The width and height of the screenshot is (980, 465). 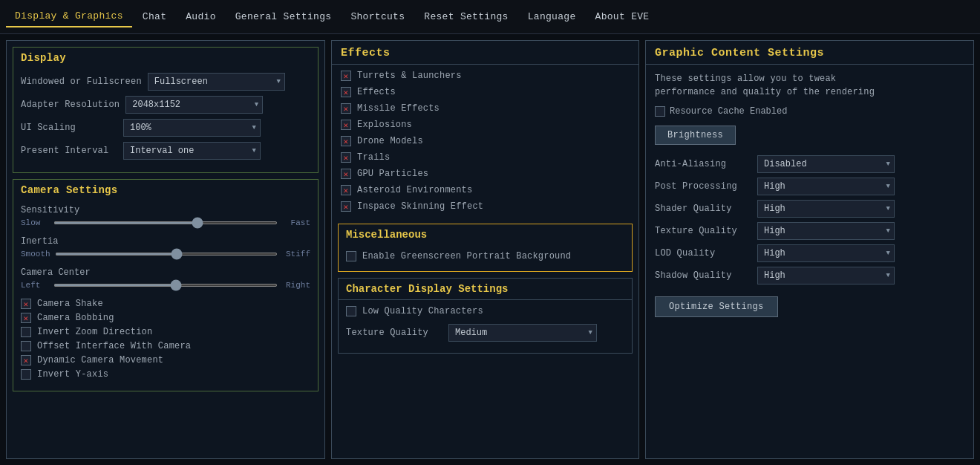 What do you see at coordinates (192, 151) in the screenshot?
I see `present-select: Interval one Interval two Immediate` at bounding box center [192, 151].